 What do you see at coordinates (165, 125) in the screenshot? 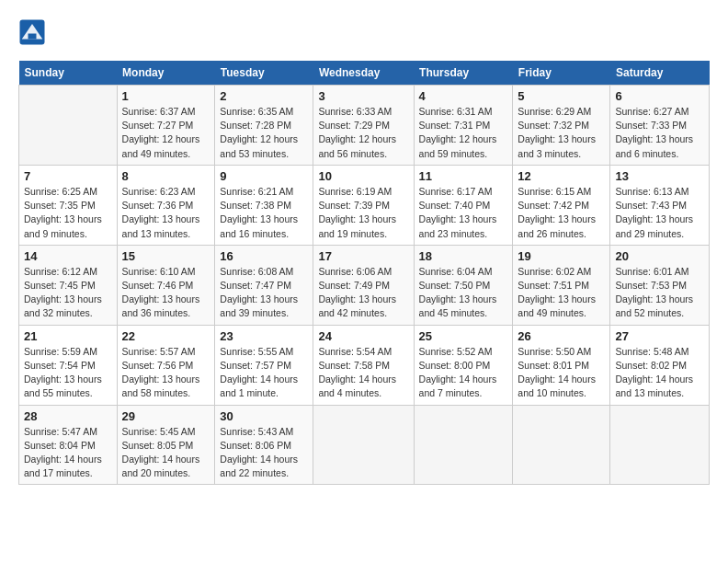
I see `calendar-cell: 1Sunrise: 6:37 AM Sunset: 7:27 PM Daylig…` at bounding box center [165, 125].